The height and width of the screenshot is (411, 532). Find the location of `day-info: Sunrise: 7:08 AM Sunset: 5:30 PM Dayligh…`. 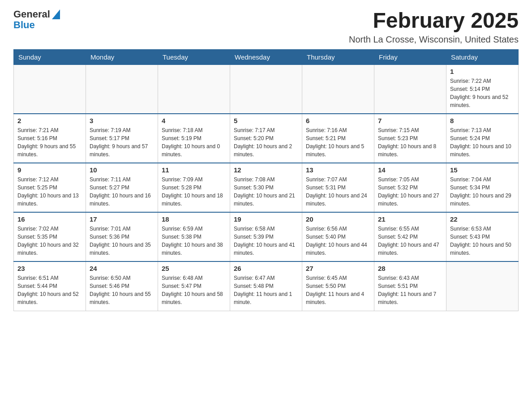

day-info: Sunrise: 7:08 AM Sunset: 5:30 PM Dayligh… is located at coordinates (266, 192).